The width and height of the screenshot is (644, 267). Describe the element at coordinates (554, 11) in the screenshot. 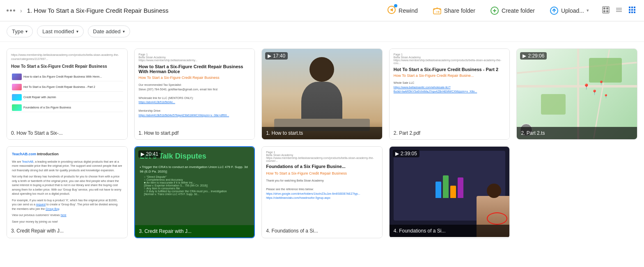

I see `upload-icon` at that location.